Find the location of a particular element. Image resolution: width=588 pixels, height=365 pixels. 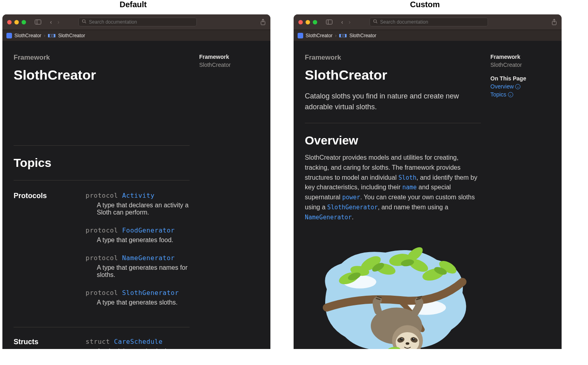

item-description: A type that generates food. is located at coordinates (138, 240).